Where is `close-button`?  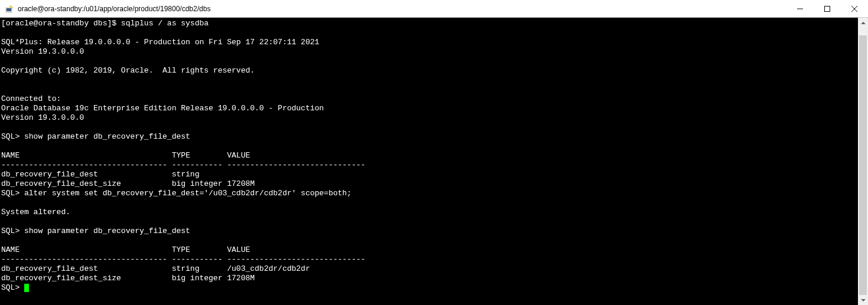 close-button is located at coordinates (854, 8).